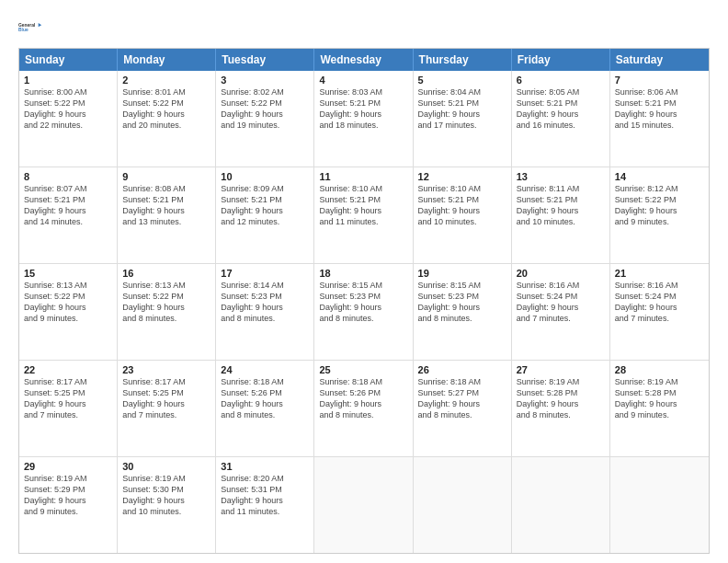 Image resolution: width=728 pixels, height=563 pixels. What do you see at coordinates (68, 466) in the screenshot?
I see `day-num: 29` at bounding box center [68, 466].